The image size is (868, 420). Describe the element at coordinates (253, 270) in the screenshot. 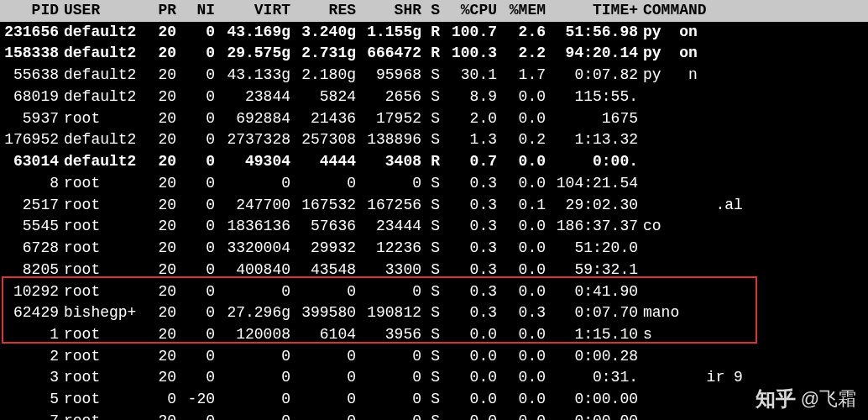

I see `cell-virt: 400840` at that location.